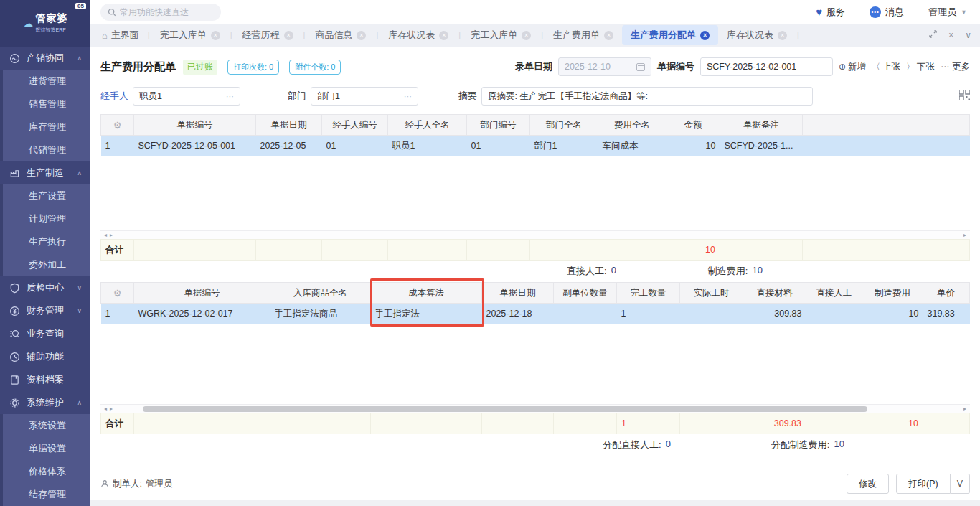 Image resolution: width=980 pixels, height=506 pixels. I want to click on yen-circle-icon, so click(14, 311).